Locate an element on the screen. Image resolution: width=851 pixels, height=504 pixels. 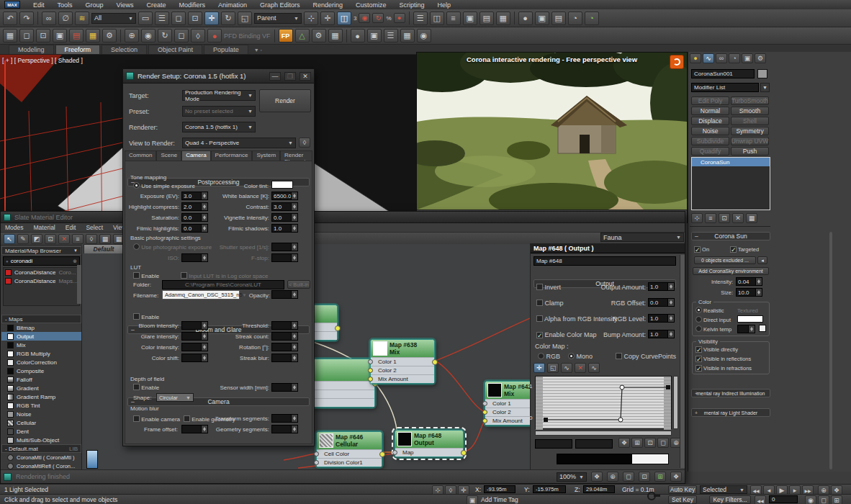
zoom-extents-selected-icon is located at coordinates (660, 477).